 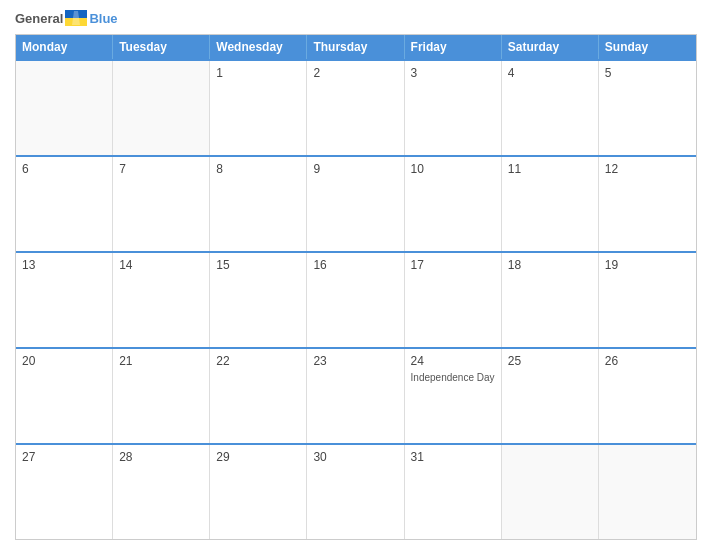 I want to click on calendar-cell: 8, so click(x=258, y=204).